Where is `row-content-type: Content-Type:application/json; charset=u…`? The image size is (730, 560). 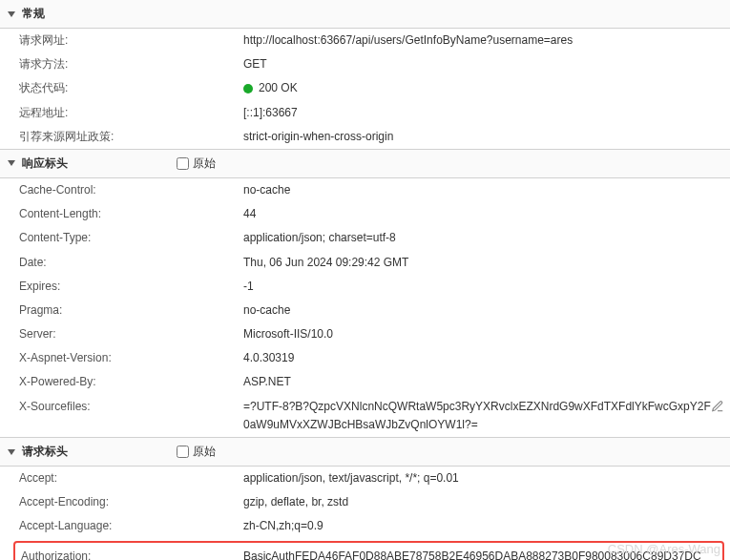
row-content-type: Content-Type:application/json; charset=u… is located at coordinates (365, 239).